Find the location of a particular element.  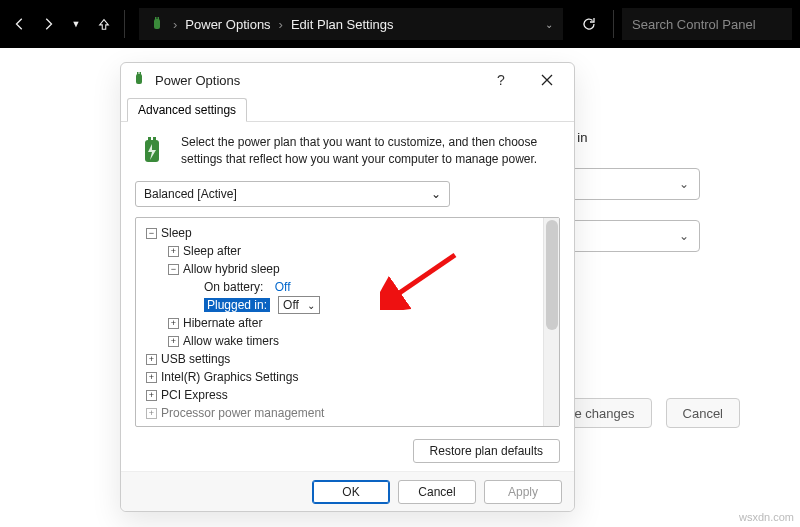

intro-text: Select the power plan that you want to c… is located at coordinates (370, 152).